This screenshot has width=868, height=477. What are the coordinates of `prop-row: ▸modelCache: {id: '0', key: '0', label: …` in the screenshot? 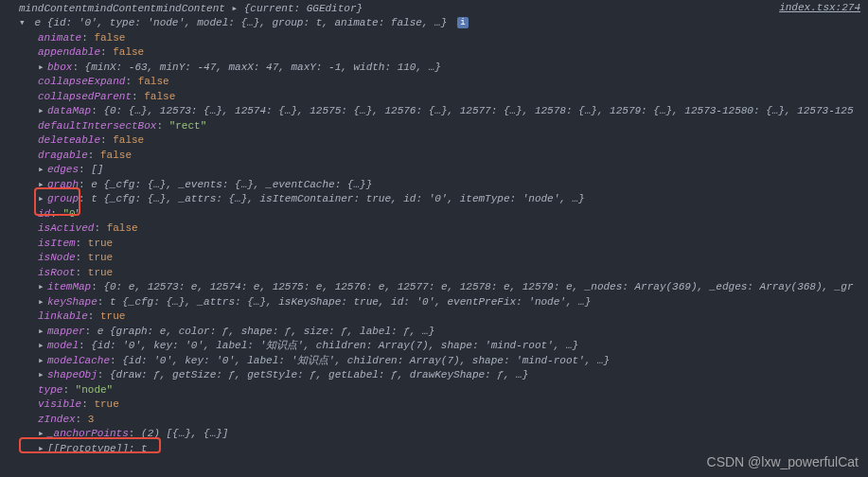 It's located at (434, 362).